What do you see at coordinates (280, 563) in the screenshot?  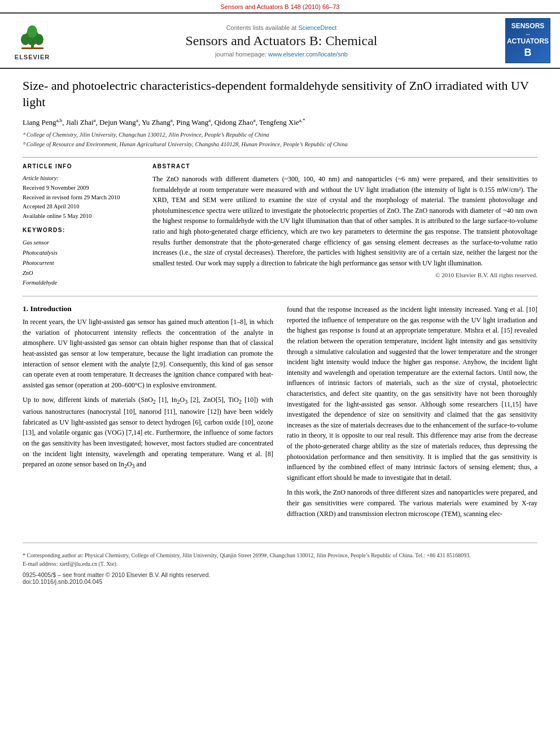 I see `footnote-email: E-mail address: xietf@jlu.edu.cn (T. Xie…` at bounding box center [280, 563].